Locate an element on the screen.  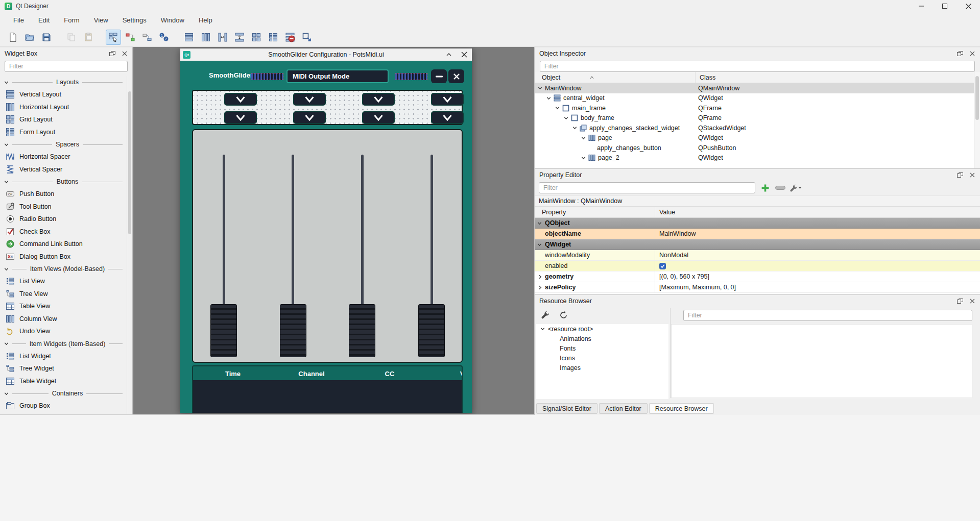
widget-list-widget: List Widget is located at coordinates (63, 356).